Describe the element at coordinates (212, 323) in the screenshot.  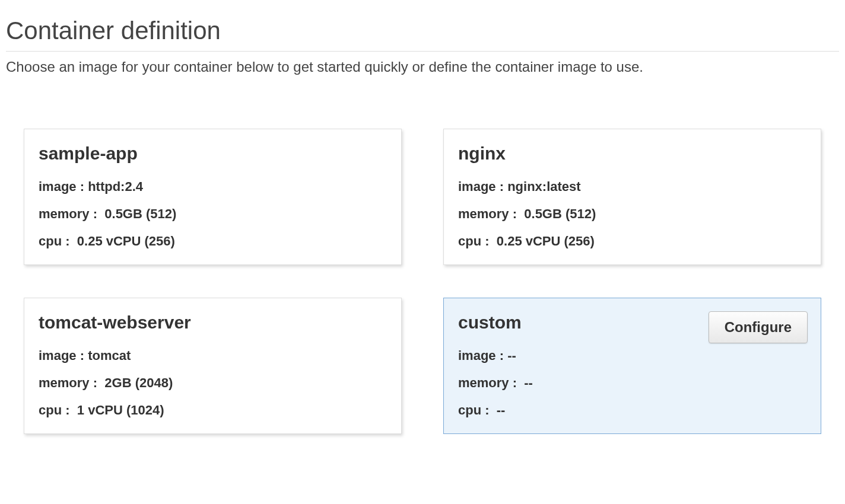
I see `card-title: tomcat-webserver` at that location.